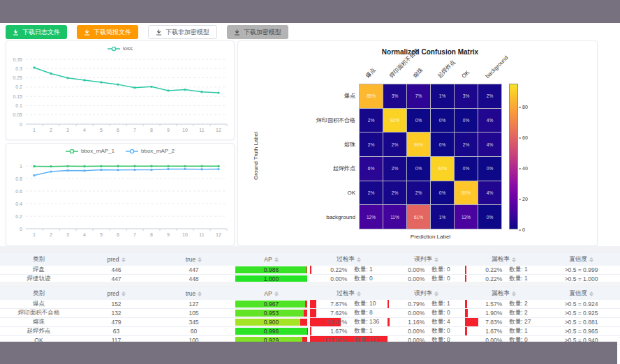 The image size is (620, 364). What do you see at coordinates (521, 304) in the screenshot?
I see `rate-count: 数量: 2` at bounding box center [521, 304].